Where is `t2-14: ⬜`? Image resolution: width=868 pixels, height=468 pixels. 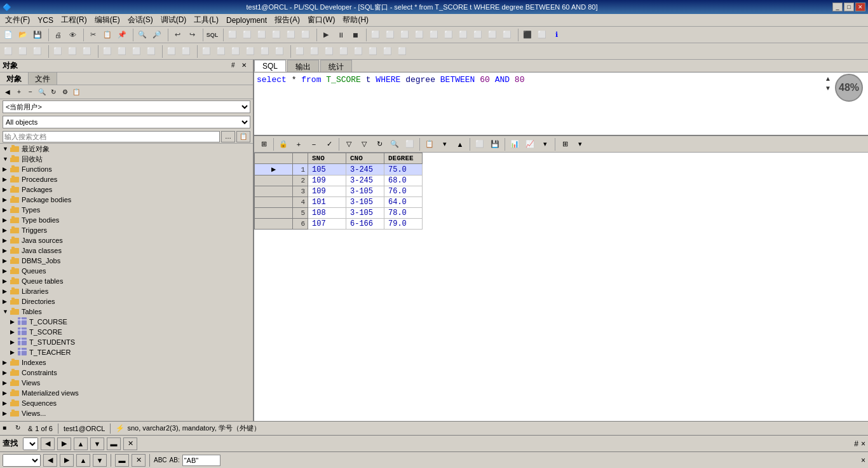
t2-14: ⬜ is located at coordinates (221, 52).